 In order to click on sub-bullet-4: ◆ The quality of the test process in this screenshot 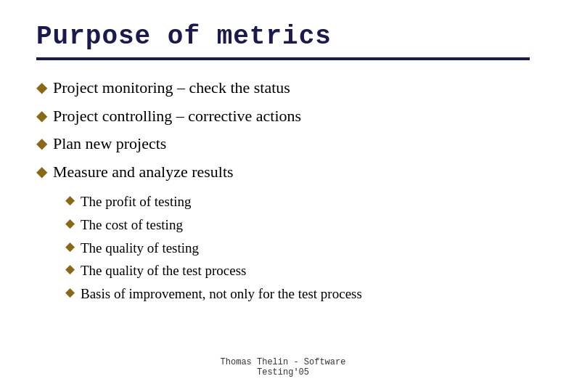, I will do `click(298, 271)`.